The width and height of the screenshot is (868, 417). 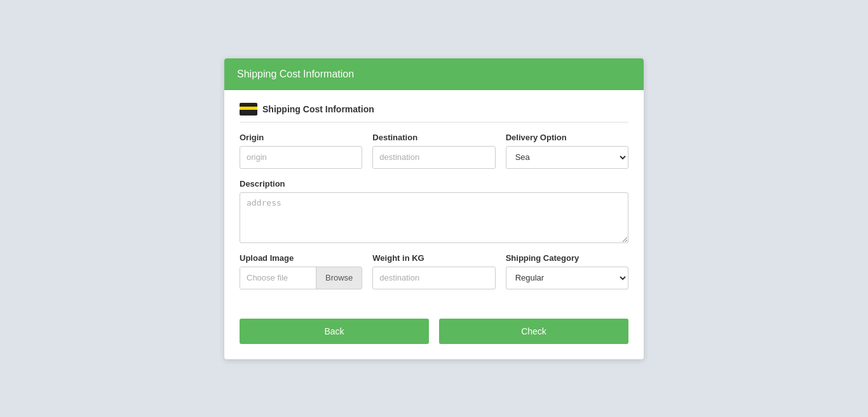 I want to click on delivery-option-label: Delivery Option, so click(x=567, y=137).